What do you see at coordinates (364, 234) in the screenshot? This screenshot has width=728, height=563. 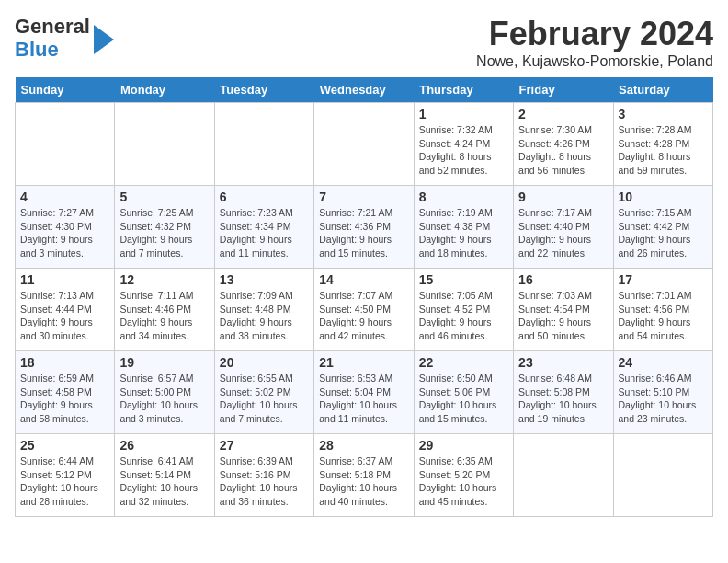 I see `day-info: Sunrise: 7:21 AM Sunset: 4:36 PM Dayligh…` at bounding box center [364, 234].